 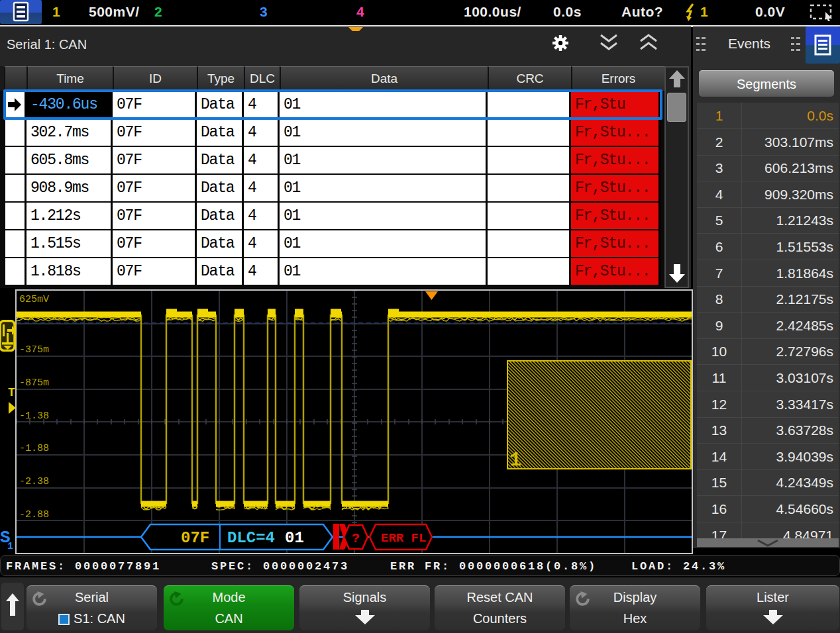 I want to click on svg-text: DLC=4, so click(x=251, y=538).